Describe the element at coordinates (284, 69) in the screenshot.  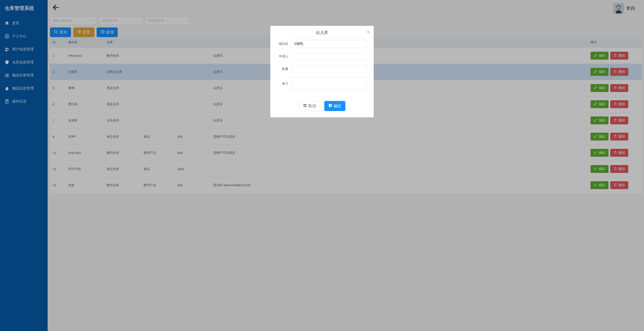
I see `label-count: 数量` at that location.